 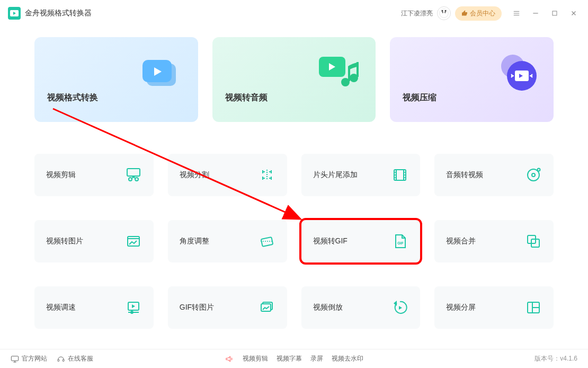 I want to click on tool-intro-outro: 片头片尾添加, so click(x=361, y=175).